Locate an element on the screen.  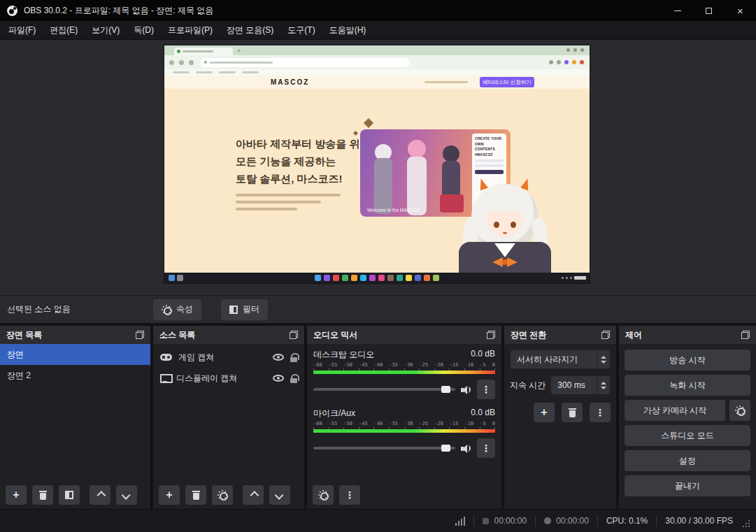
remove-transition-button is located at coordinates (572, 412).